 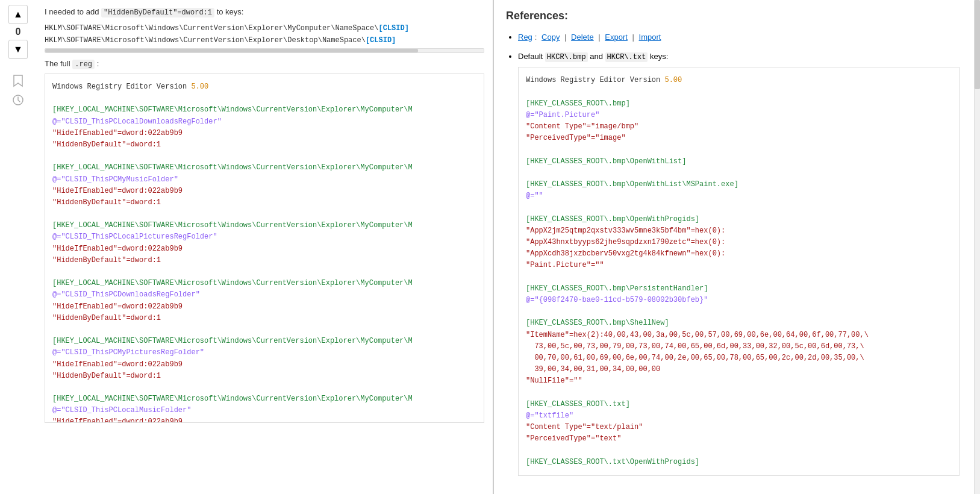 What do you see at coordinates (551, 37) in the screenshot?
I see `ref-copy-link: Copy` at bounding box center [551, 37].